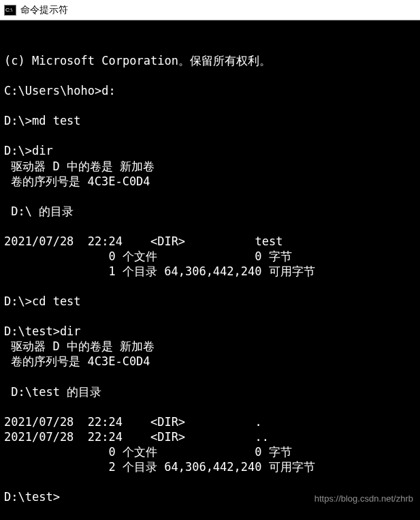  I want to click on terminal-line: (c) Microsoft Corporation。保留所有权利。, so click(210, 61).